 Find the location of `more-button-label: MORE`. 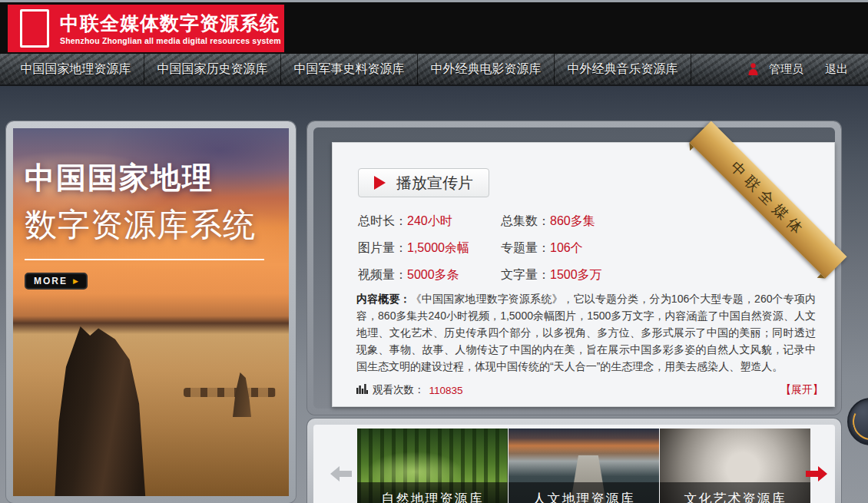

more-button-label: MORE is located at coordinates (51, 281).